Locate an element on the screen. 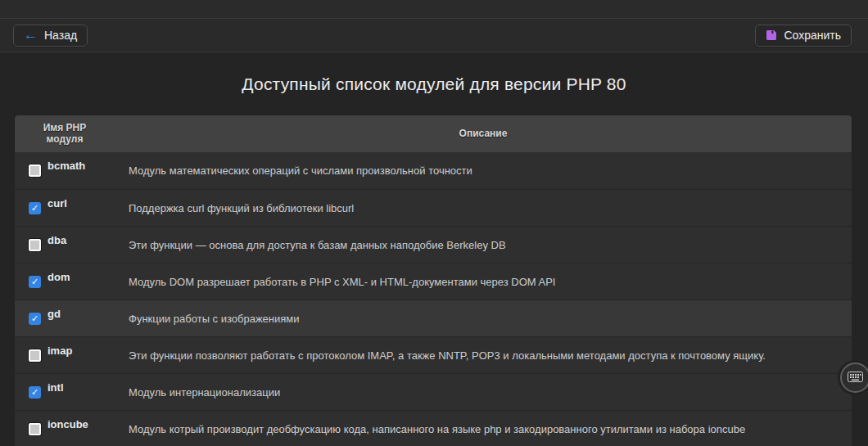  module-name: imap is located at coordinates (60, 350).